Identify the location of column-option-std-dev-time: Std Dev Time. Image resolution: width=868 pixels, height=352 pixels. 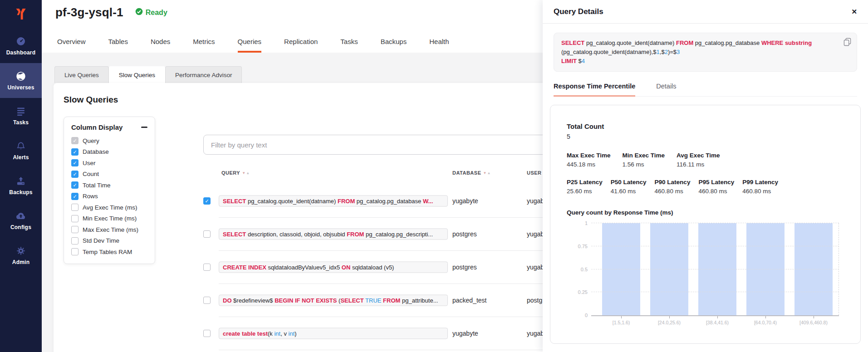
(109, 241).